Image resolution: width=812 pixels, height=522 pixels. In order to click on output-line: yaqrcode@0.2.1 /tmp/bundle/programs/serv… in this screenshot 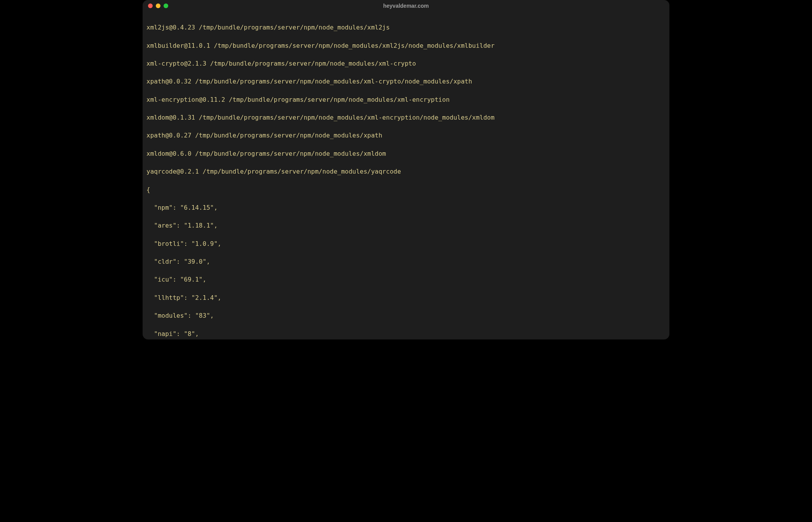, I will do `click(406, 172)`.